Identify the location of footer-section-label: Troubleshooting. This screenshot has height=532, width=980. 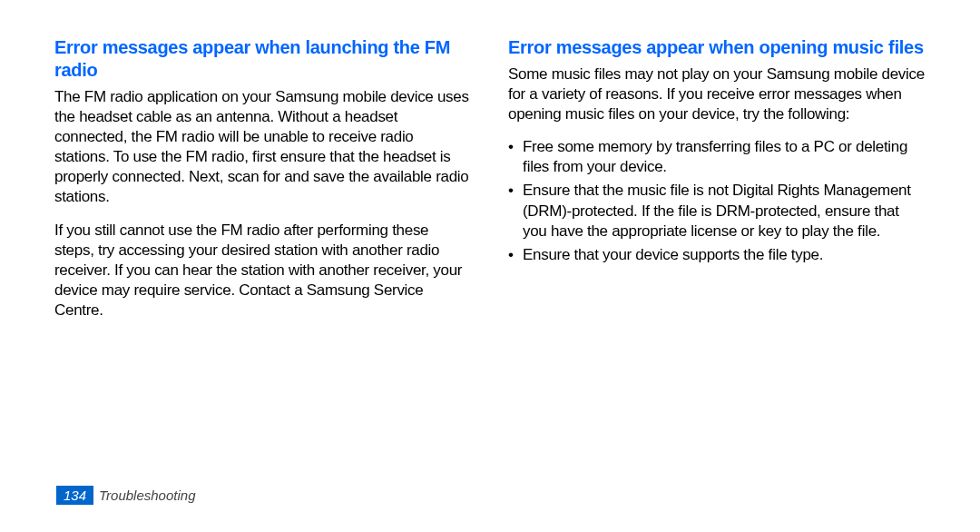
(147, 496).